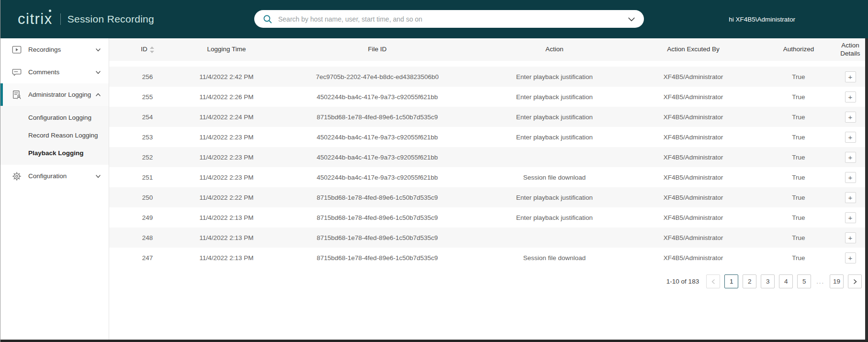 This screenshot has height=342, width=868. I want to click on table-row: 253 11/4/2022 2:23 PM 4502244b-ba4c-417e…, so click(488, 137).